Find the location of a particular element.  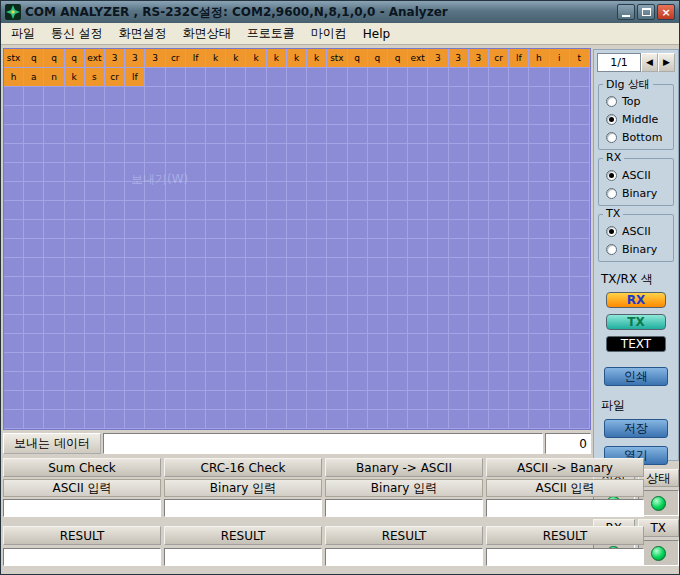

menu-file: 파일 is located at coordinates (23, 34).